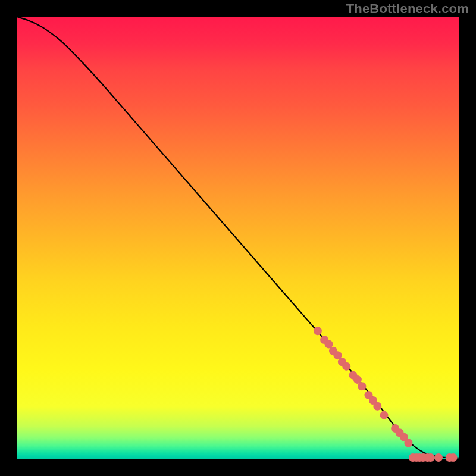  I want to click on markers-group, so click(386, 394).